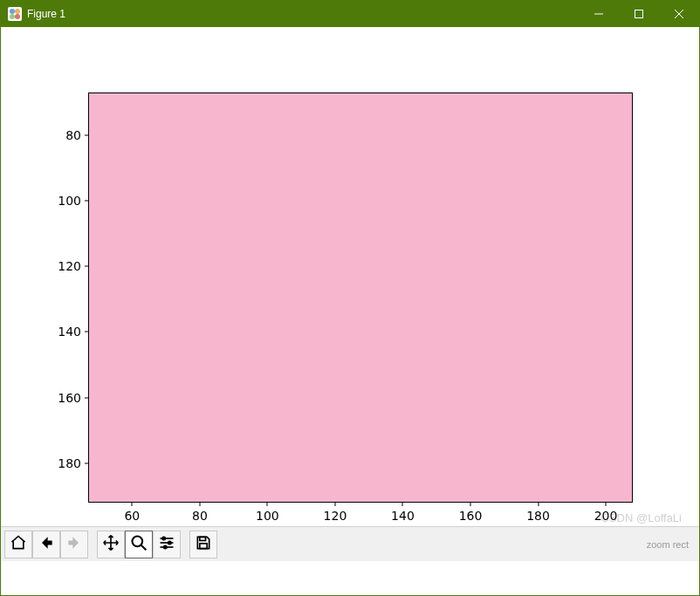  Describe the element at coordinates (403, 516) in the screenshot. I see `xtick-label: 140` at that location.